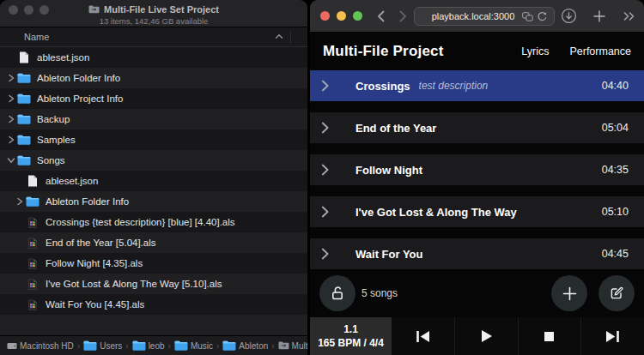 The image size is (644, 355). I want to click on file-name: Ableton Project Info, so click(80, 99).